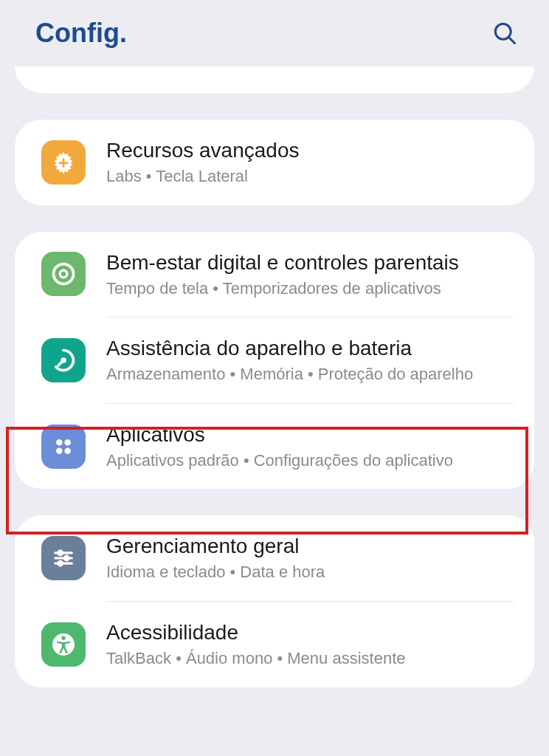 Image resolution: width=549 pixels, height=756 pixels. Describe the element at coordinates (63, 360) in the screenshot. I see `devicecare-icon` at that location.